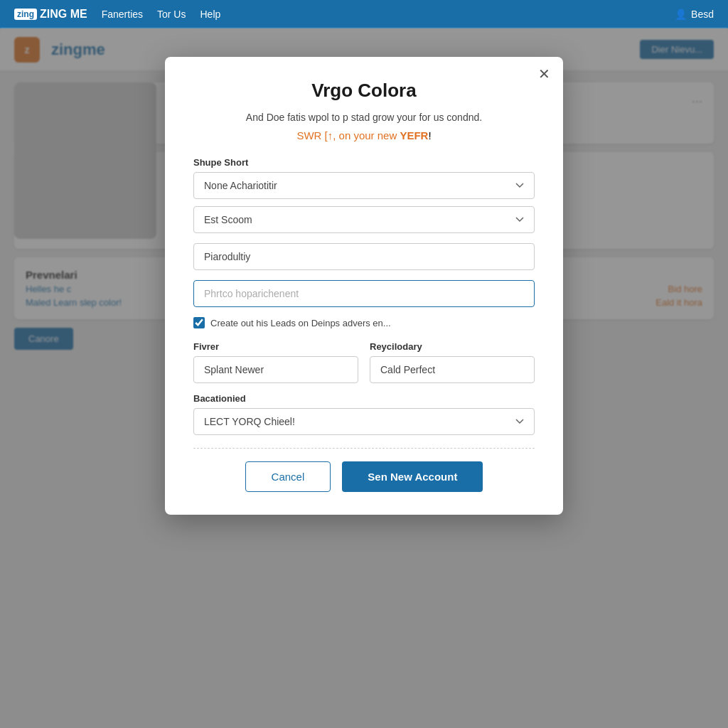 This screenshot has height=728, width=728. Describe the element at coordinates (276, 370) in the screenshot. I see `input-first` at that location.